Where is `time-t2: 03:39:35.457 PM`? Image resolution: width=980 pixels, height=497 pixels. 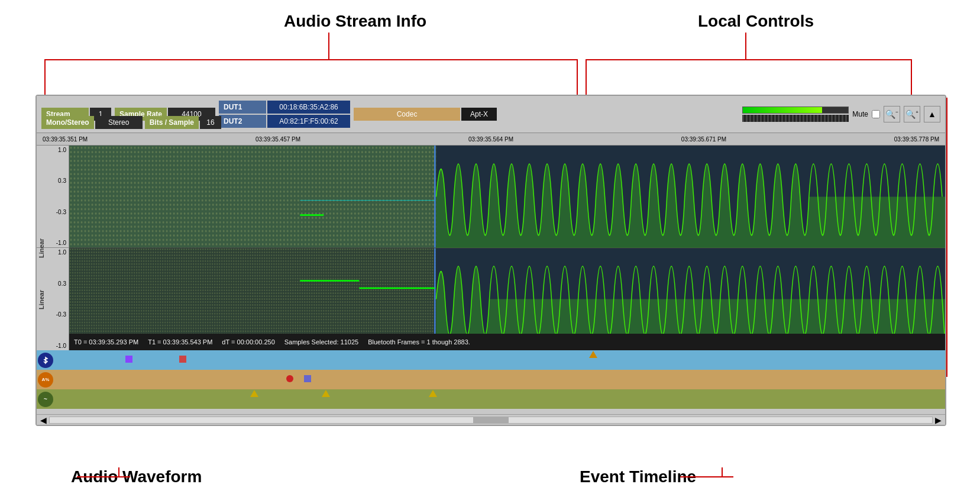
time-t2: 03:39:35.457 PM is located at coordinates (278, 140).